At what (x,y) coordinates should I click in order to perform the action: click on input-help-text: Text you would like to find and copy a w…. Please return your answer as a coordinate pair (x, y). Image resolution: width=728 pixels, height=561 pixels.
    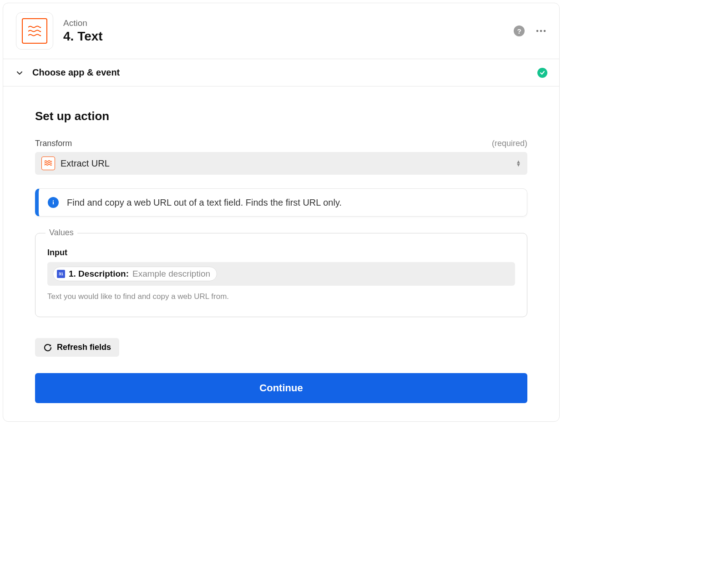
    Looking at the image, I should click on (281, 297).